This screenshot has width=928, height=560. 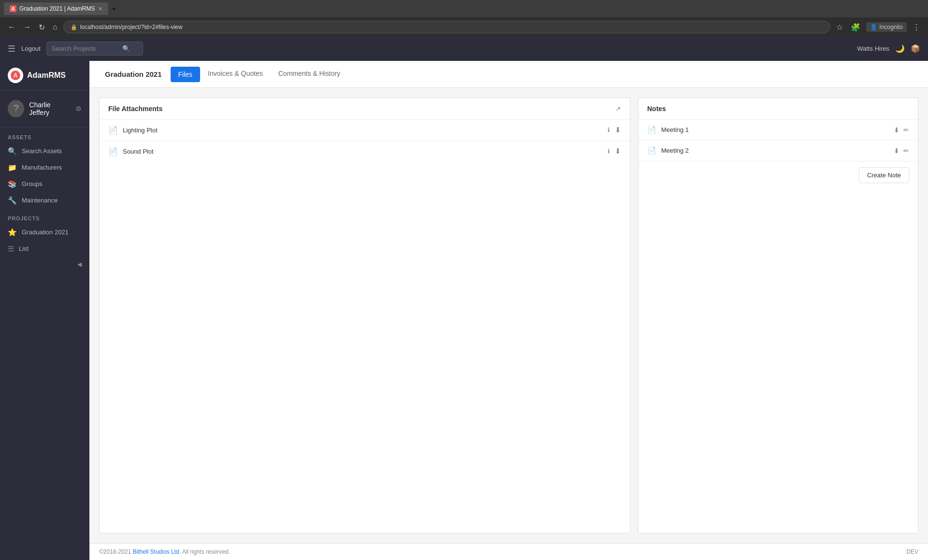 What do you see at coordinates (44, 310) in the screenshot?
I see `sidebar: A AdamRMS ? Charlie Jeffery ⚙ ASSETS 🔍 S…` at bounding box center [44, 310].